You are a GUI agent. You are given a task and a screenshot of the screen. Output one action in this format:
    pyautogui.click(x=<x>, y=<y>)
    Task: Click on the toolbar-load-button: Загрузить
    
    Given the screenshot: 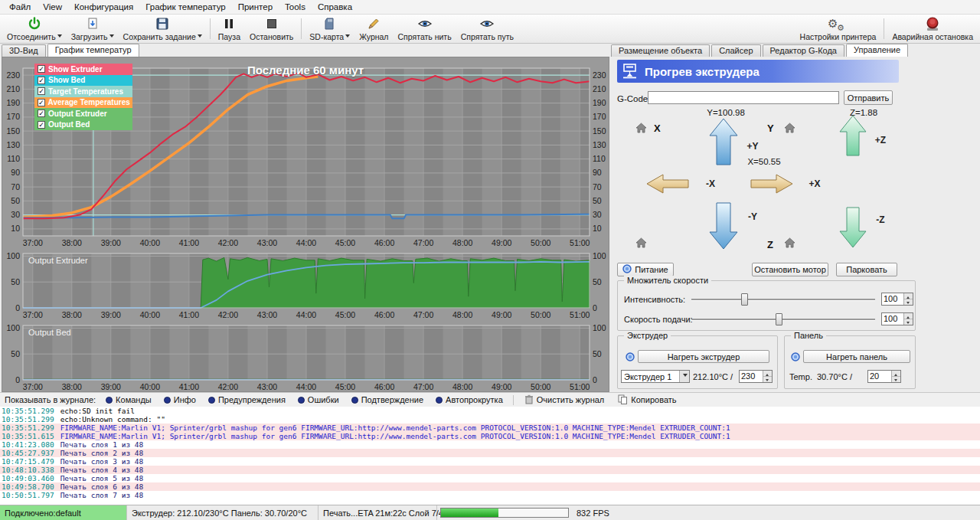 What is the action you would take?
    pyautogui.click(x=93, y=29)
    